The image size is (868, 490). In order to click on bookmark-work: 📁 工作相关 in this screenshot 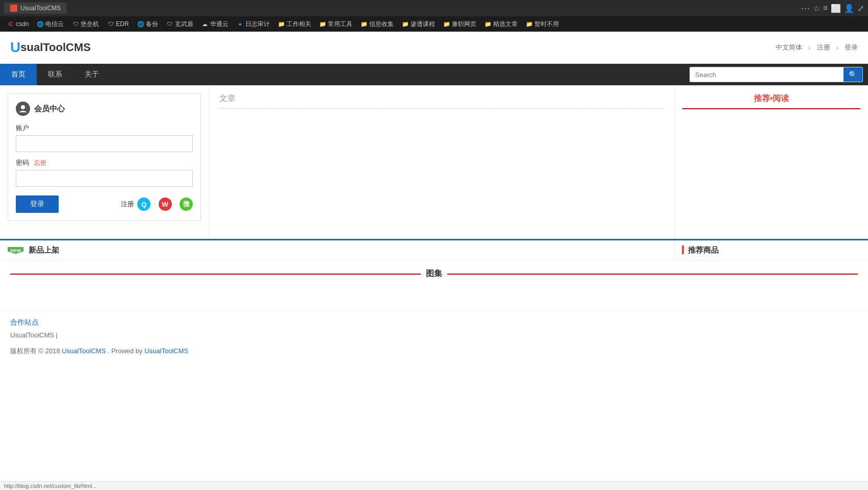, I will do `click(295, 24)`.